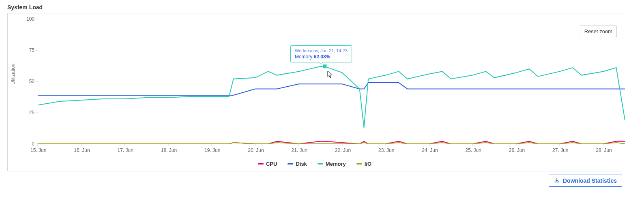 This screenshot has width=644, height=205. Describe the element at coordinates (268, 164) in the screenshot. I see `legend-item-cpu: CPU` at that location.